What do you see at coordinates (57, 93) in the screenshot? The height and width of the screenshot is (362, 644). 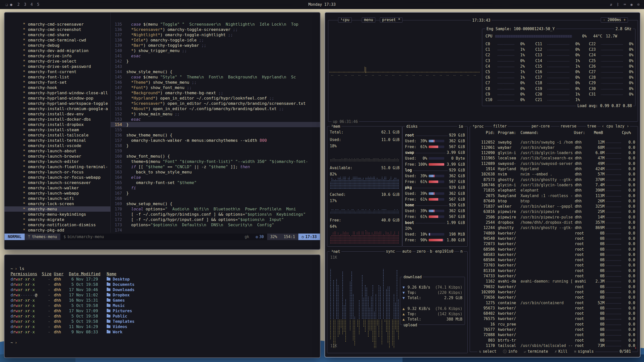 I see `file-item: *omarchy-hyprland-window-close-all` at bounding box center [57, 93].